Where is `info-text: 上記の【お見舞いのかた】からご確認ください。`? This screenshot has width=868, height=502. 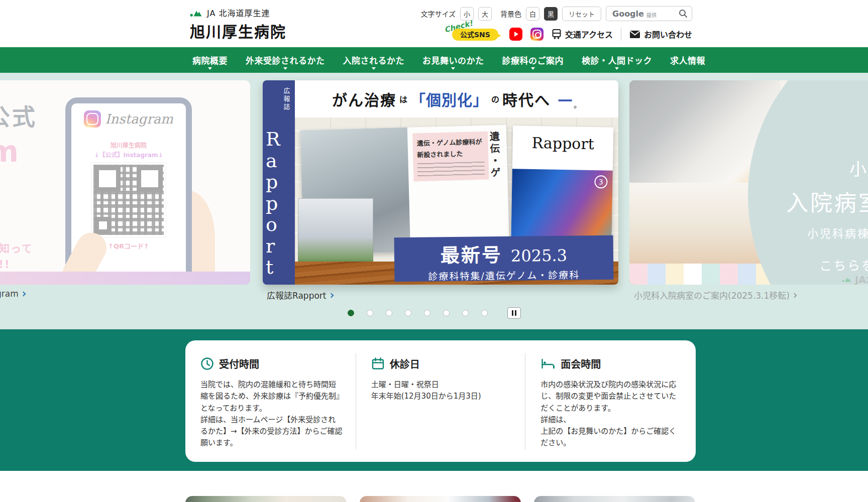
info-text: 上記の【お見舞いのかた】からご確認ください。 is located at coordinates (612, 438).